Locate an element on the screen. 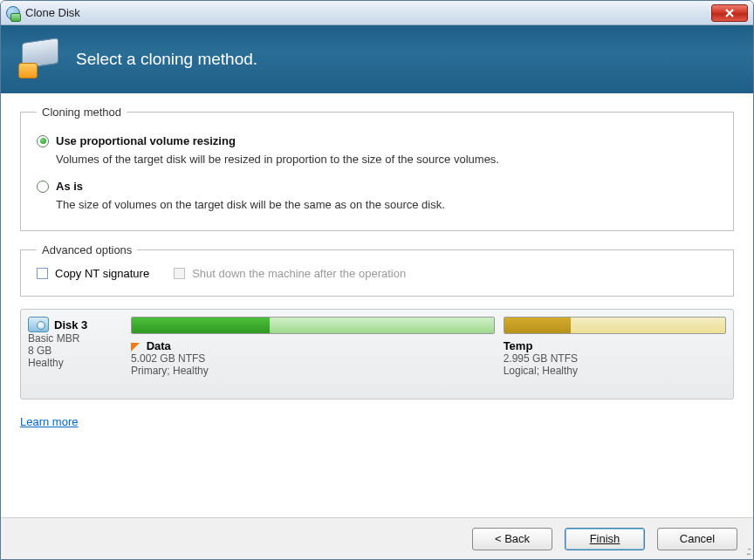 This screenshot has width=754, height=560. checkbox-copy-nt is located at coordinates (42, 274).